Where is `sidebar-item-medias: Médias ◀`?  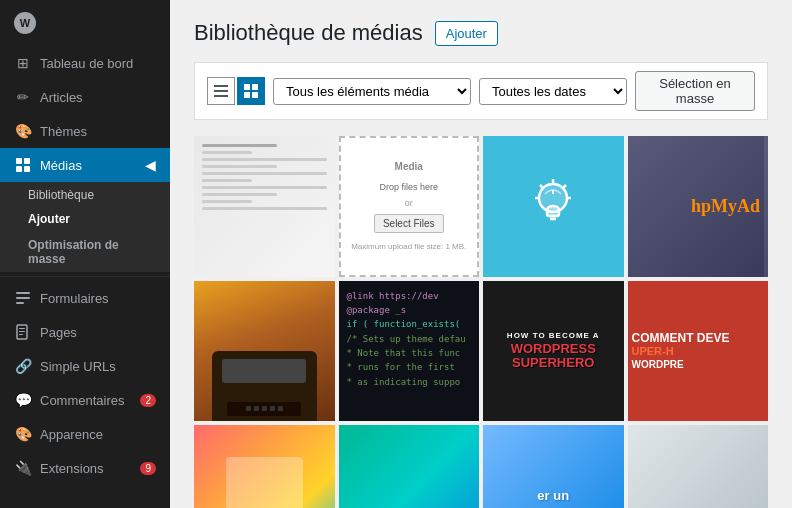
sidebar-item-medias: Médias ◀ is located at coordinates (85, 165).